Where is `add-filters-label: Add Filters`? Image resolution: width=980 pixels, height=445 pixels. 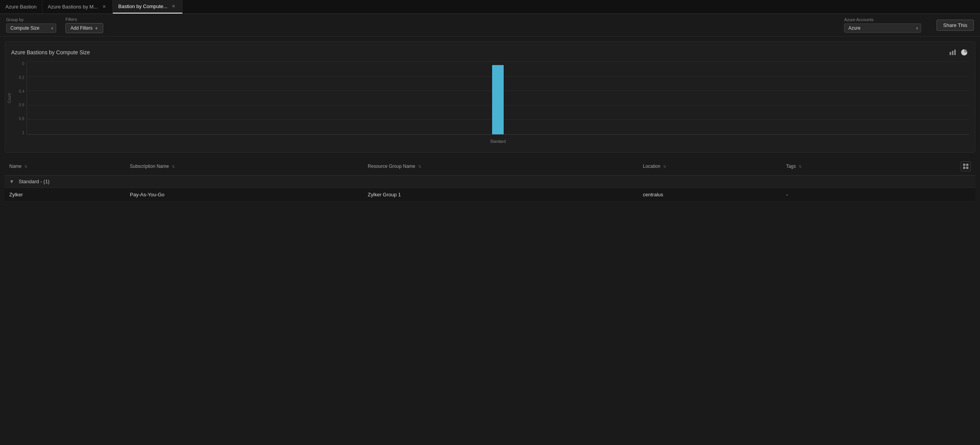
add-filters-label: Add Filters is located at coordinates (82, 28).